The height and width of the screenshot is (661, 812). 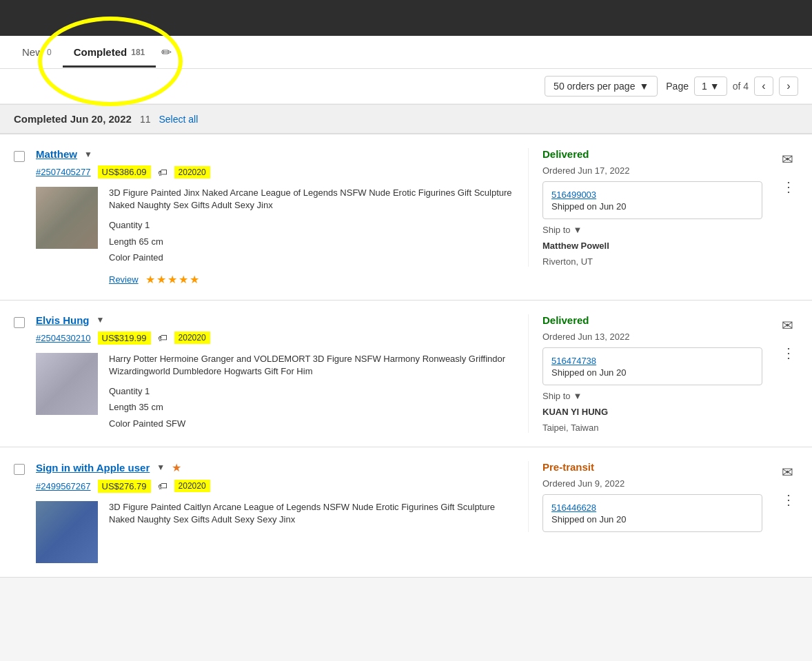 I want to click on tabs-bar: New 0 Completed 181 ✏, so click(x=406, y=52).